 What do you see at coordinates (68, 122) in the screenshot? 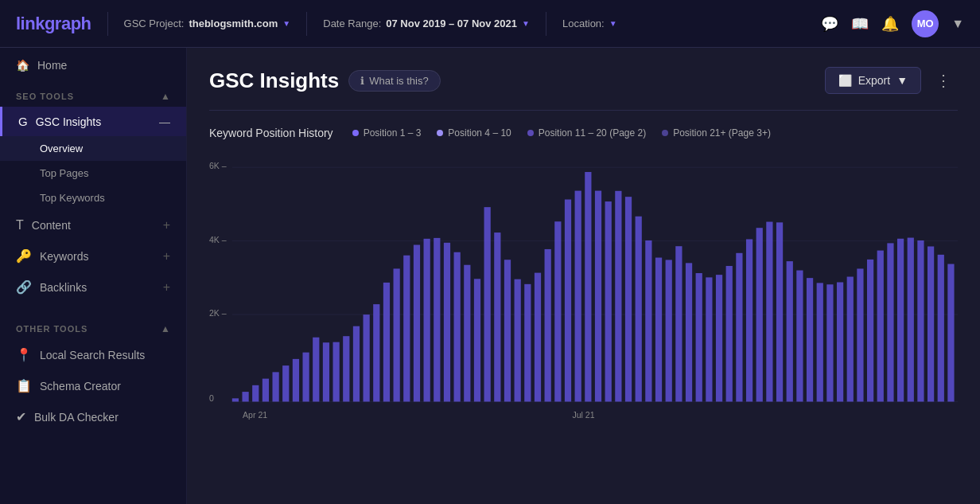
I see `gsc-insights-label: GSC Insights` at bounding box center [68, 122].